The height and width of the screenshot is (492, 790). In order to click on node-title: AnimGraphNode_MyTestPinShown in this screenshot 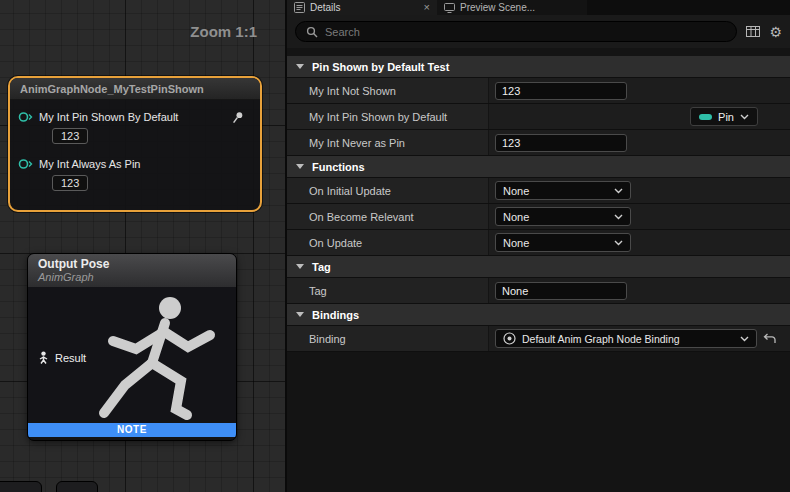, I will do `click(135, 89)`.